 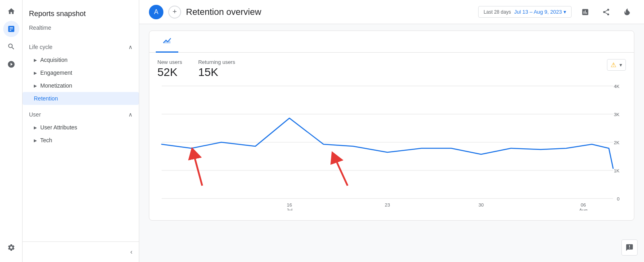 What do you see at coordinates (11, 64) in the screenshot?
I see `targeting-nav-icon` at bounding box center [11, 64].